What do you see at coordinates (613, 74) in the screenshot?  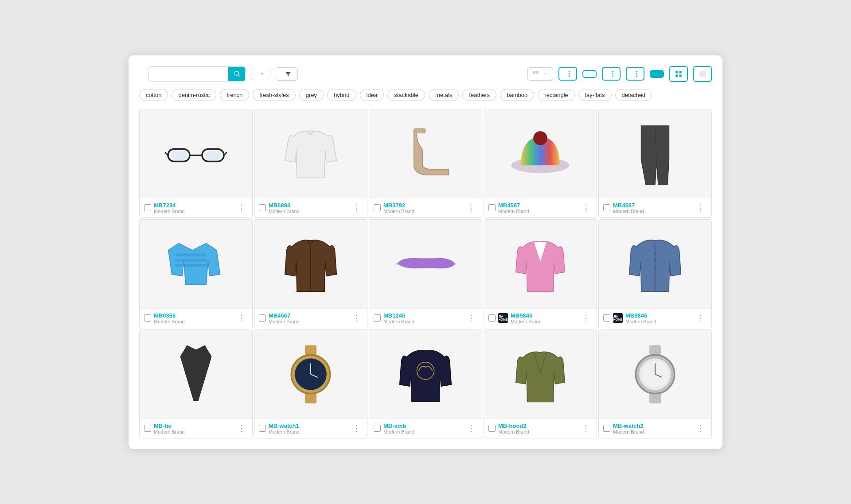 I see `buy-dots-icon` at bounding box center [613, 74].